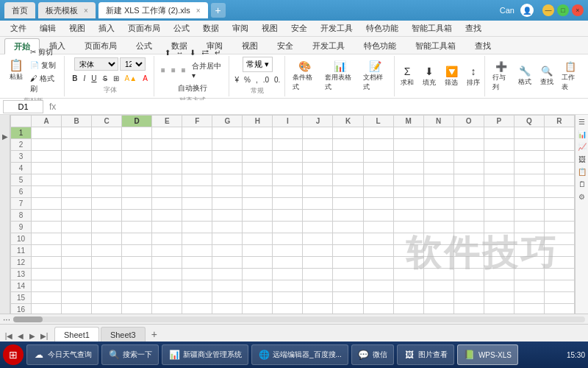 This screenshot has height=368, width=588. Describe the element at coordinates (137, 298) in the screenshot. I see `cell-D15` at that location.